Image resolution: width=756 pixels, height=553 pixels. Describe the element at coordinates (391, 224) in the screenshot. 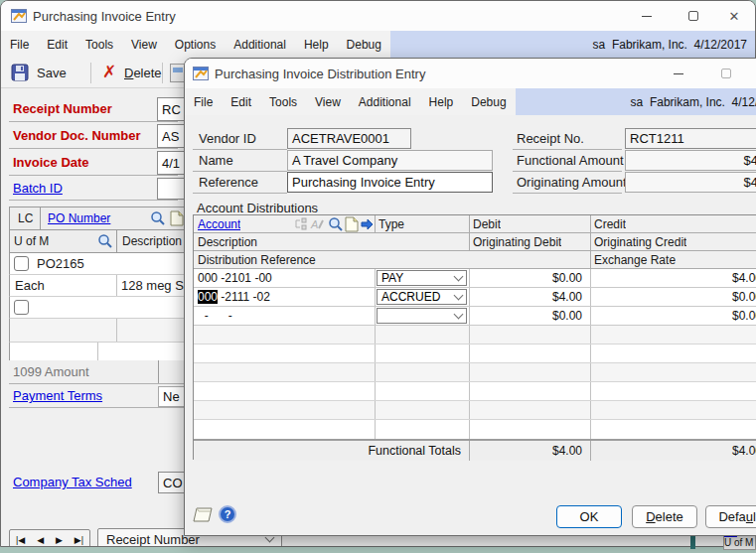

I see `type-column-header: Type` at that location.